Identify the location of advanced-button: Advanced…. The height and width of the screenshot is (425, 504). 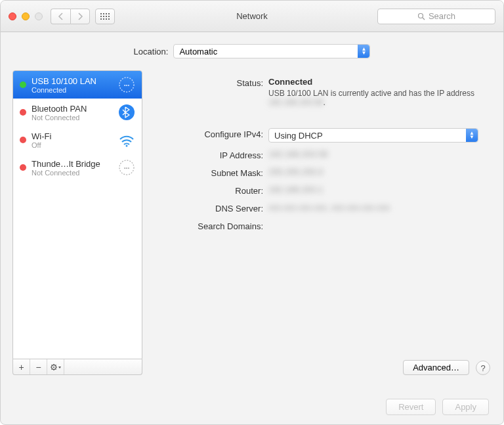
(436, 368).